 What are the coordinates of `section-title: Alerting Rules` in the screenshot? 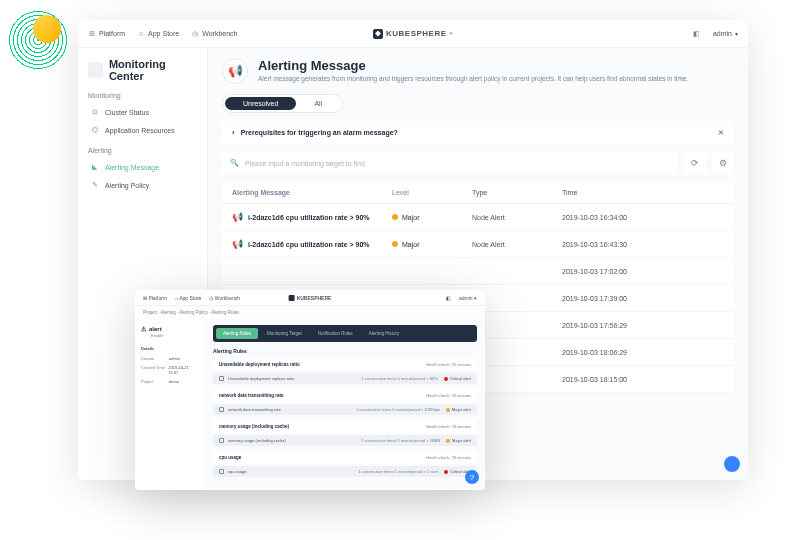 It's located at (345, 351).